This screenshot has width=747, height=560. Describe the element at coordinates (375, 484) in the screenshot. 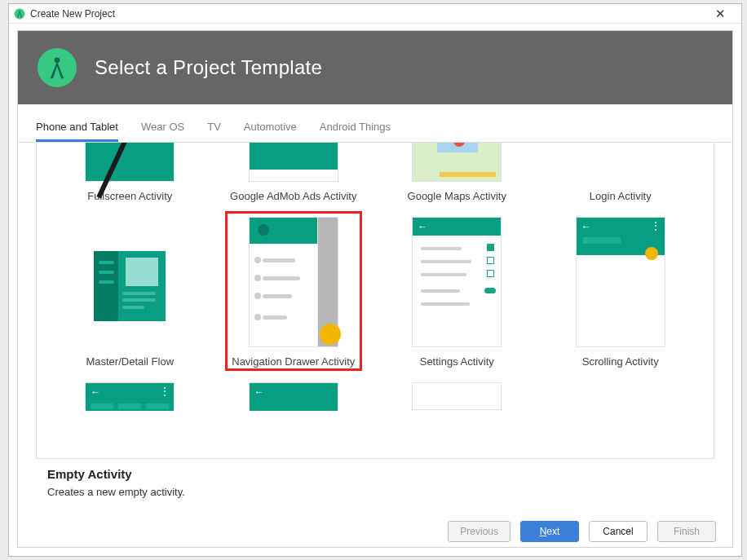

I see `template-description: Empty Activity Creates a new empty activ…` at that location.